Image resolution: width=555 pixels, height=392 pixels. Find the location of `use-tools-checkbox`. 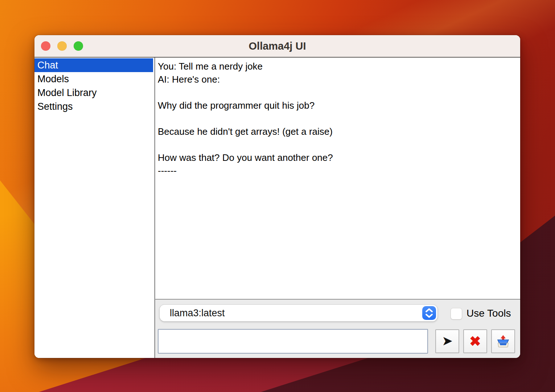

use-tools-checkbox is located at coordinates (456, 314).